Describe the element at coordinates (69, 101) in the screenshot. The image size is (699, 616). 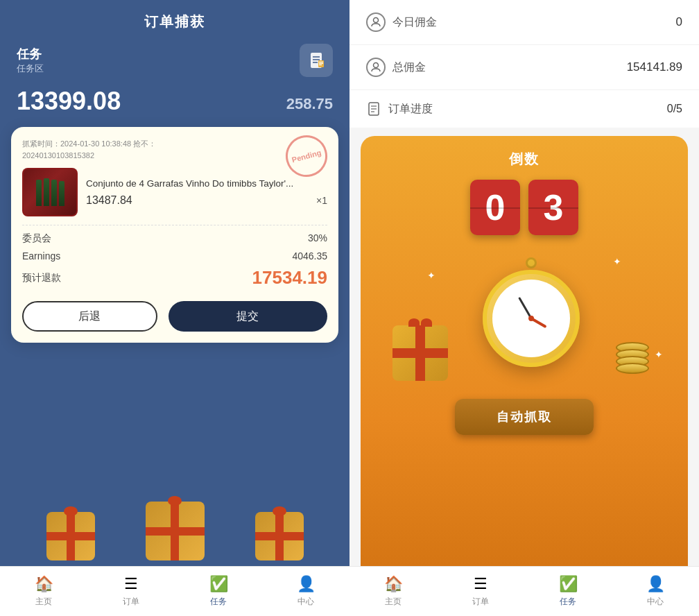
I see `main-stat: 13399.08` at that location.